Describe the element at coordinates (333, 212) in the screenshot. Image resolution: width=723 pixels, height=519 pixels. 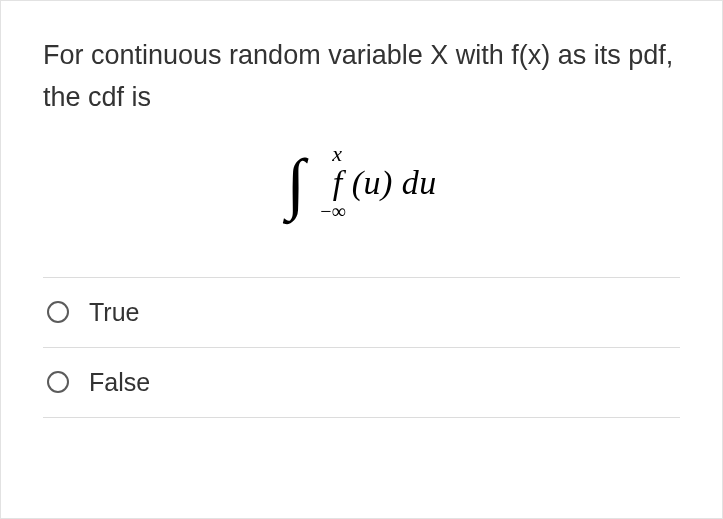
I see `integral-lower: −∞` at that location.